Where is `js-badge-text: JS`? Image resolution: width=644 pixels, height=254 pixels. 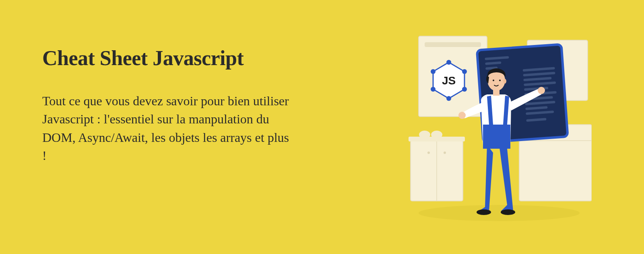 js-badge-text: JS is located at coordinates (449, 80).